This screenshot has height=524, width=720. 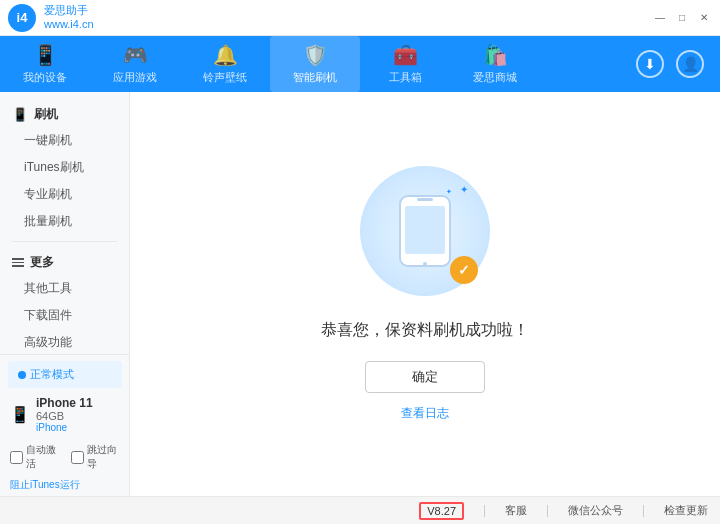 I want to click on sidebar-item-batch-flash: 批量刷机, so click(x=64, y=222).